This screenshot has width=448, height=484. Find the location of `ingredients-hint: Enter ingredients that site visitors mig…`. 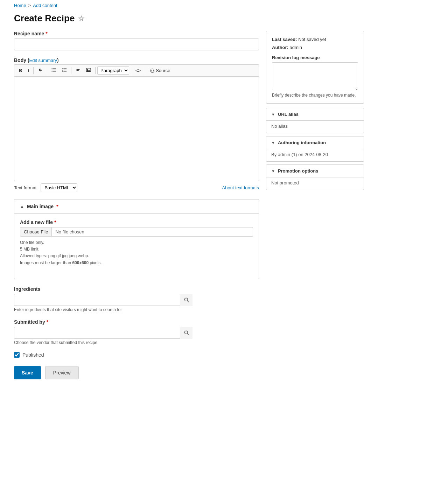

ingredients-hint: Enter ingredients that site visitors mig… is located at coordinates (136, 310).